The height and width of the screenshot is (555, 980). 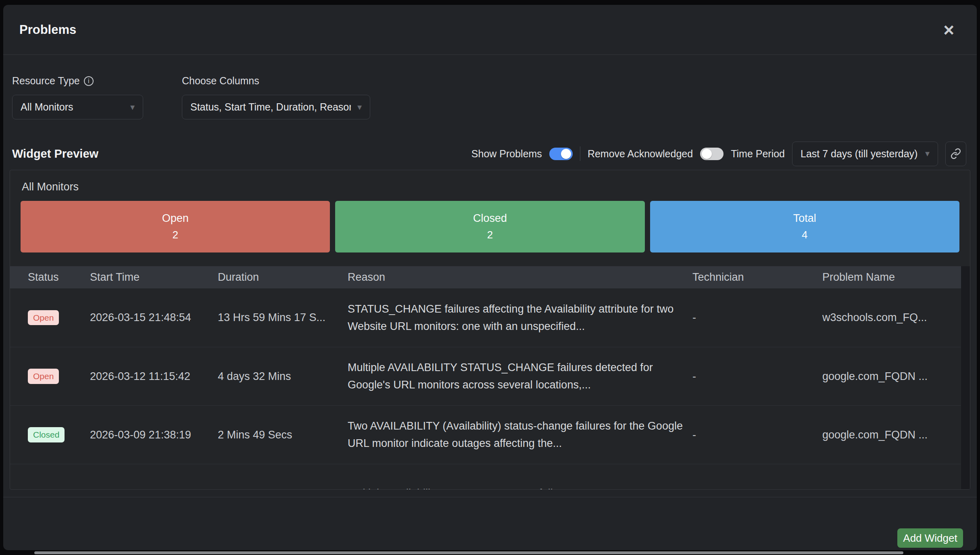 I want to click on time-period-select: Last 7 days (till yesterday) ▾, so click(x=865, y=154).